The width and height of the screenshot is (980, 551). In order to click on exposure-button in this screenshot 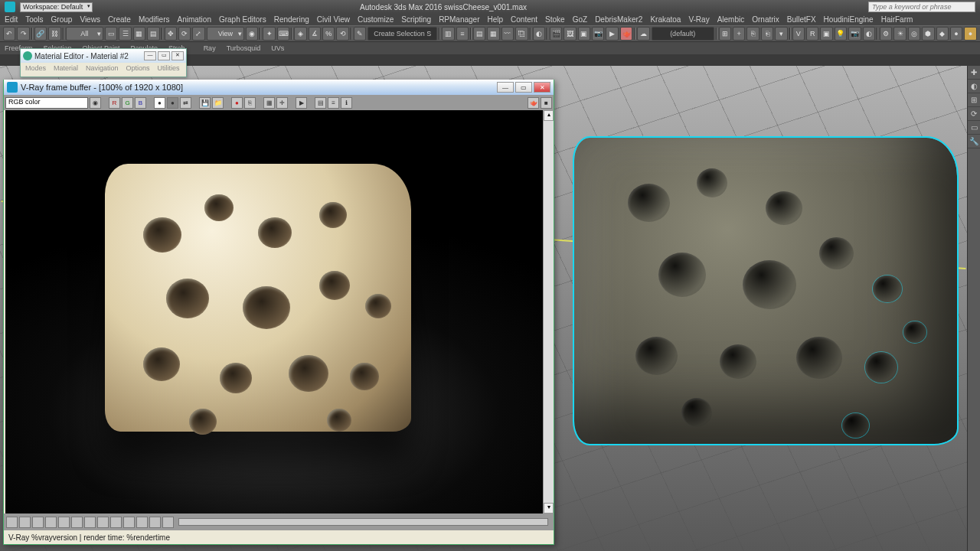, I will do `click(24, 522)`.